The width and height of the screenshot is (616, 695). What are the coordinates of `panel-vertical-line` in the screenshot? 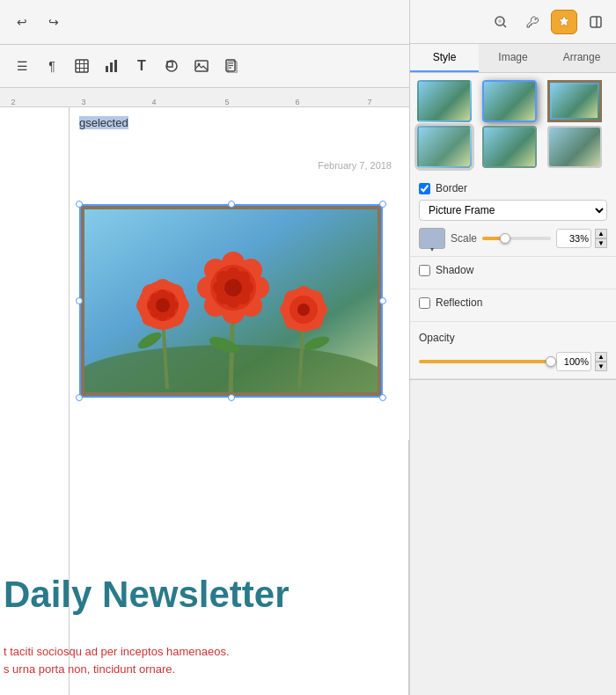 It's located at (408, 567).